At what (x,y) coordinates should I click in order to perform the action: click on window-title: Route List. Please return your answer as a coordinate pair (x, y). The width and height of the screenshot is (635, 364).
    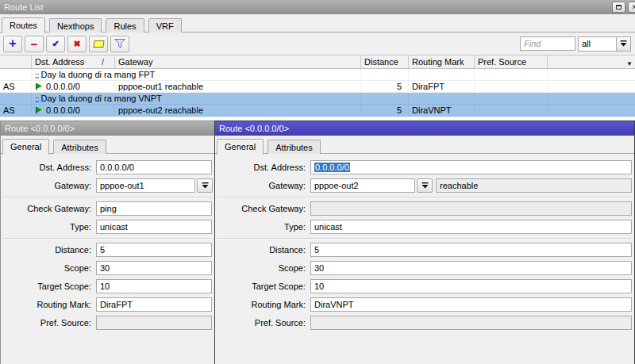
    Looking at the image, I should click on (24, 7).